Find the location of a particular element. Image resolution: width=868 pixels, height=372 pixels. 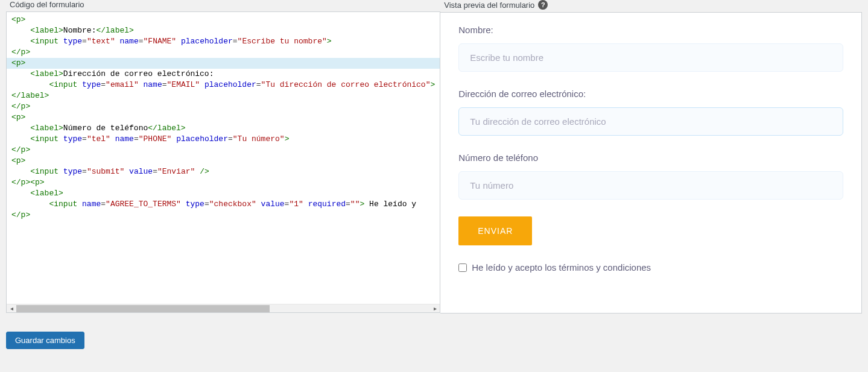

save-button-wrap: Guardar cambios is located at coordinates (434, 338).